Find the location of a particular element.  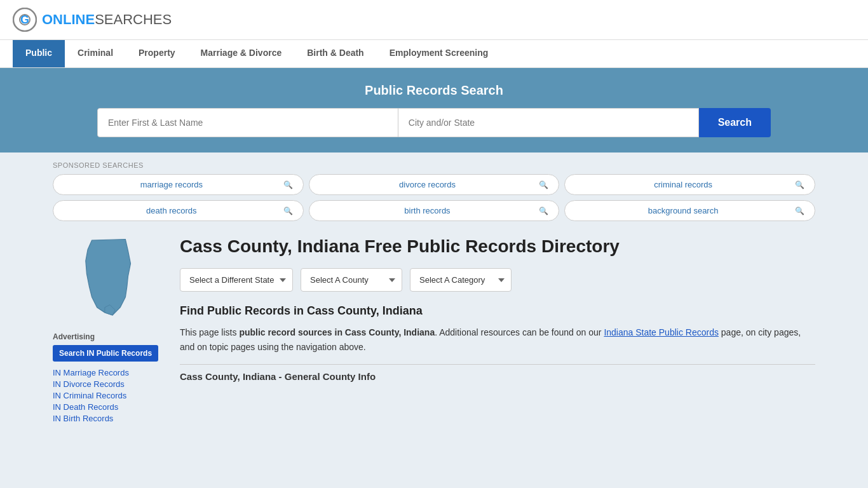

search-tags: marriage records 🔍 divorce records 🔍 cri… is located at coordinates (434, 198).